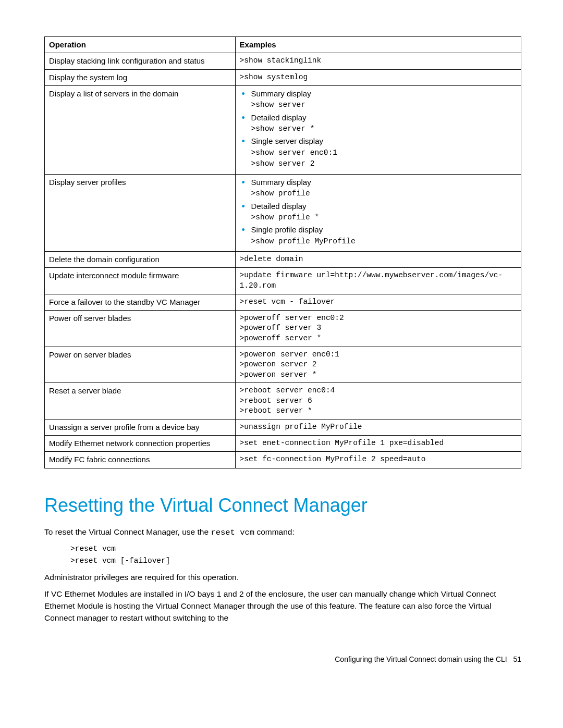 This screenshot has height=728, width=563. I want to click on code-line: >reboot server enc0:4, so click(378, 391).